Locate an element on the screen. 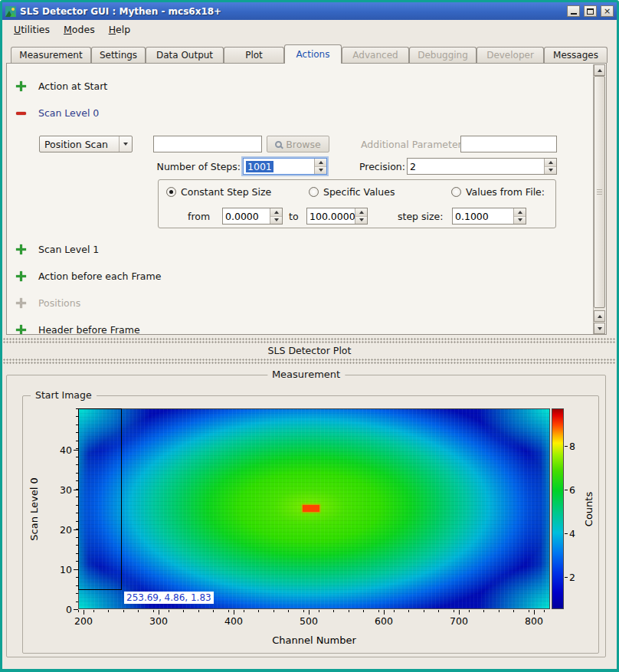  start-image-title: Start Image is located at coordinates (64, 395).